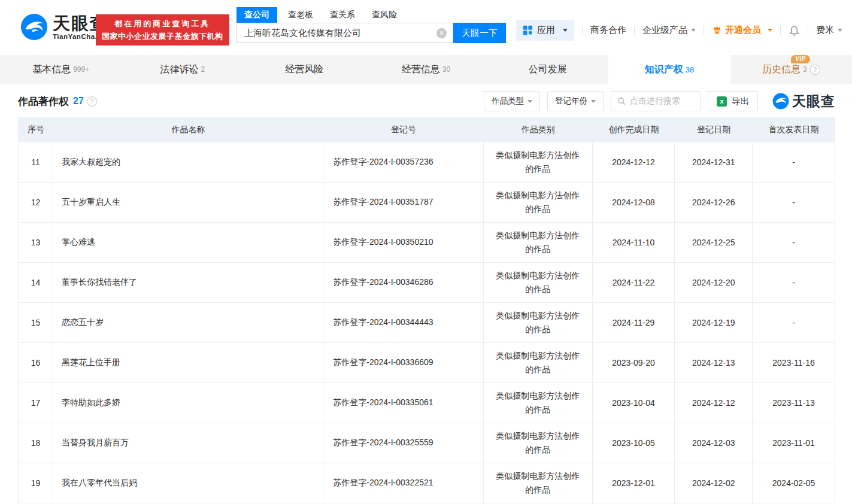  Describe the element at coordinates (480, 33) in the screenshot. I see `search-button: 天眼一下` at that location.